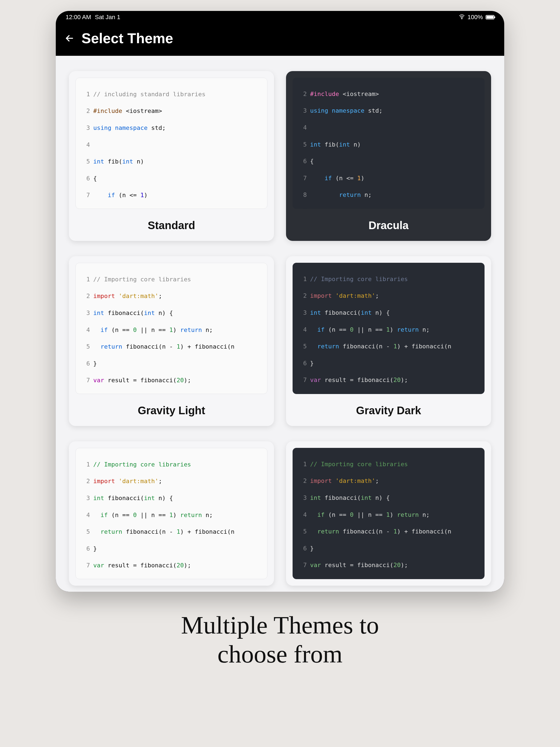 The height and width of the screenshot is (747, 560). I want to click on code-preview: 2#include <iostream> 3using namespace st…, so click(388, 143).